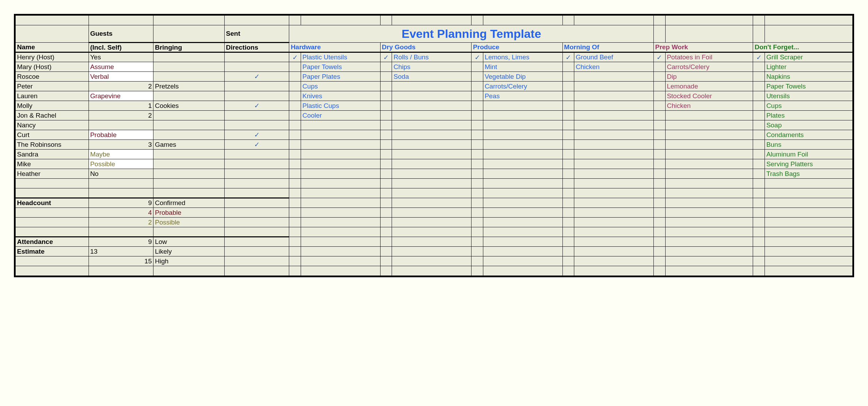 The width and height of the screenshot is (868, 406). I want to click on cell: 4, so click(121, 213).